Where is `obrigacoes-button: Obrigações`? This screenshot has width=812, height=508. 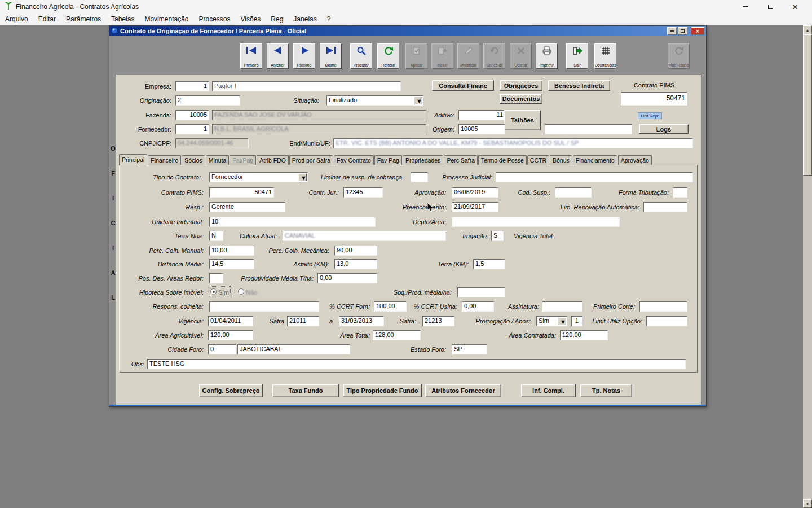 obrigacoes-button: Obrigações is located at coordinates (521, 86).